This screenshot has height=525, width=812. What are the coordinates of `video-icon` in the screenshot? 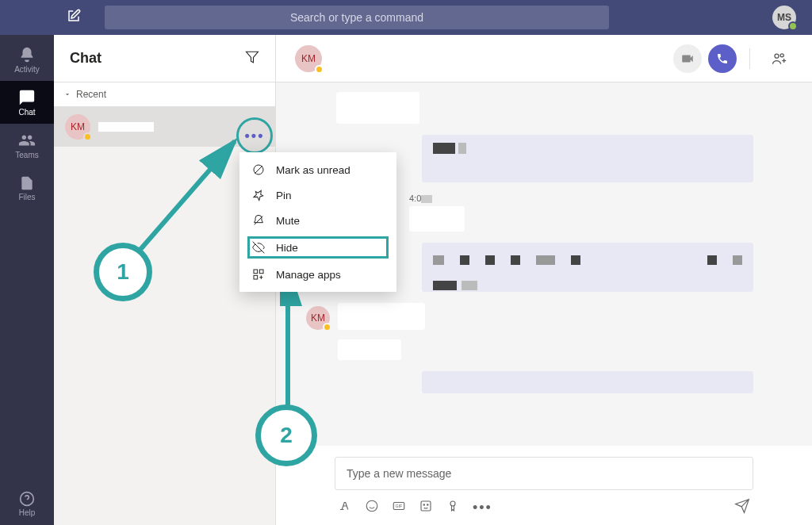 It's located at (688, 59).